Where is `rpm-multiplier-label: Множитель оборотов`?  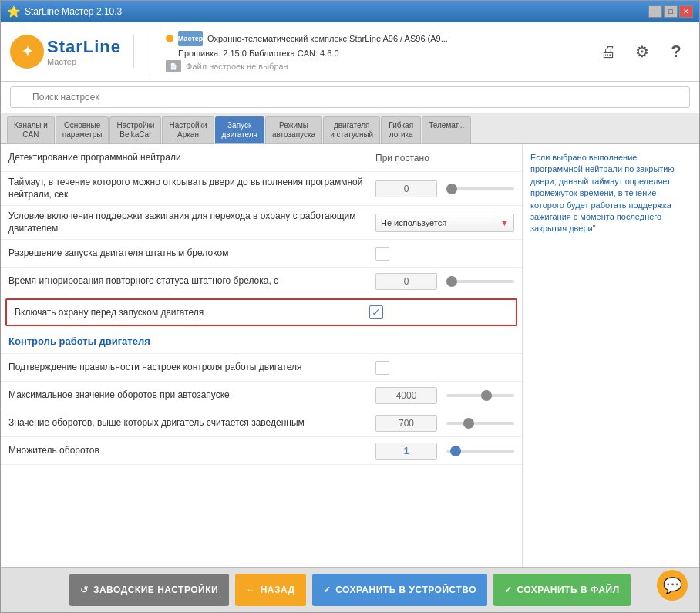
rpm-multiplier-label: Множитель оборотов is located at coordinates (192, 451).